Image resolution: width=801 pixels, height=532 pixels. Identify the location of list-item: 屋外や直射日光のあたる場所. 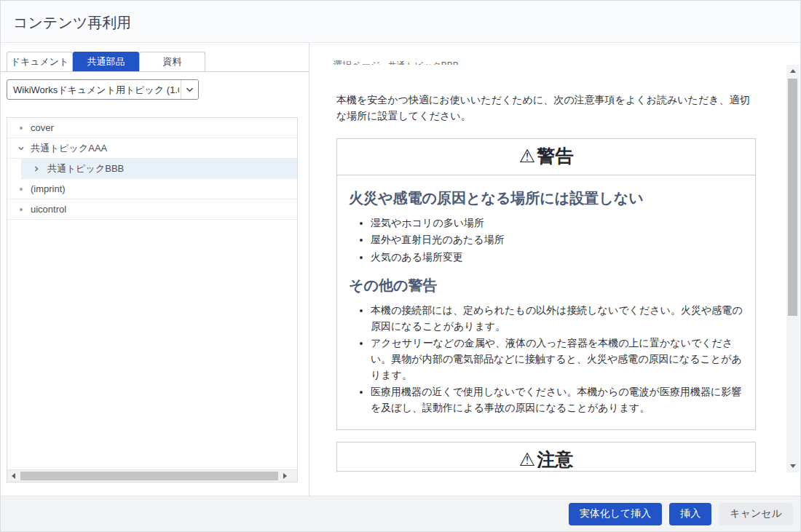
(557, 240).